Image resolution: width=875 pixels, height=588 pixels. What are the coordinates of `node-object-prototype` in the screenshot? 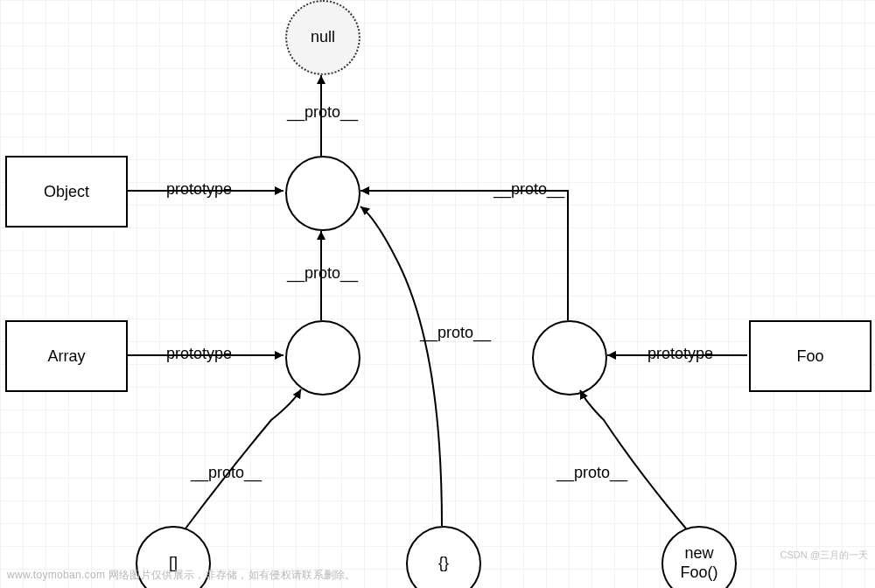 It's located at (323, 193).